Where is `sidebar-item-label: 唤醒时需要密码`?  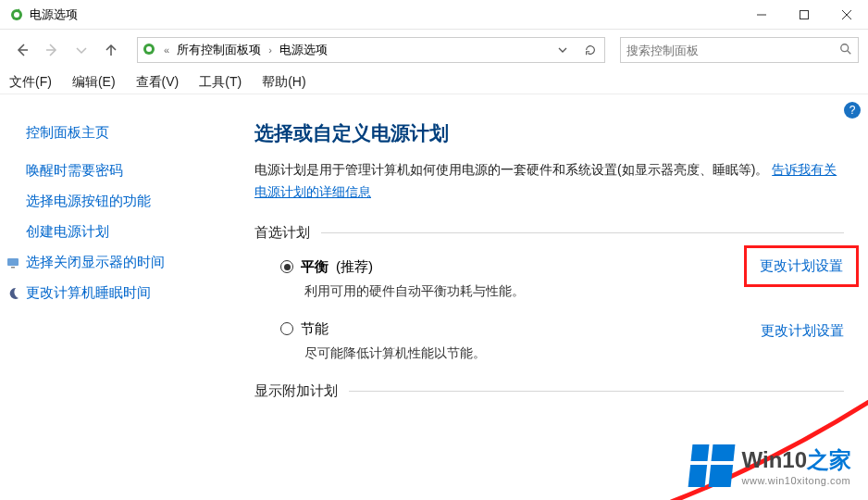
sidebar-item-label: 唤醒时需要密码 is located at coordinates (74, 170).